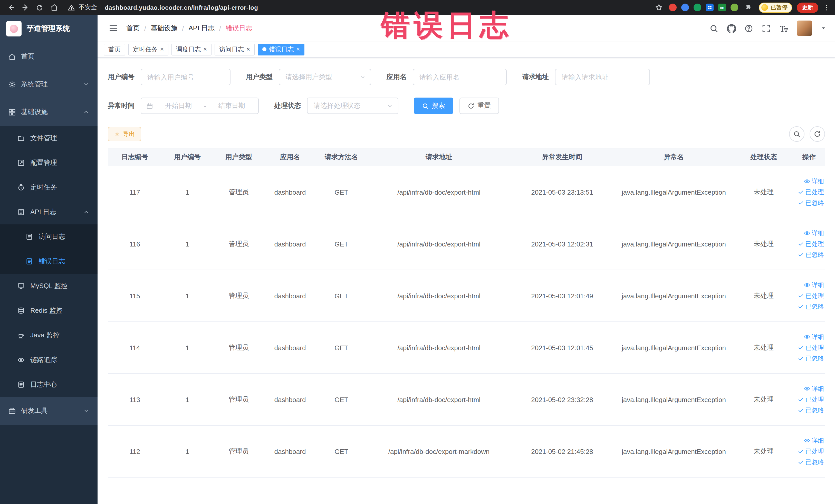 This screenshot has width=835, height=504. I want to click on refresh-table-button, so click(817, 134).